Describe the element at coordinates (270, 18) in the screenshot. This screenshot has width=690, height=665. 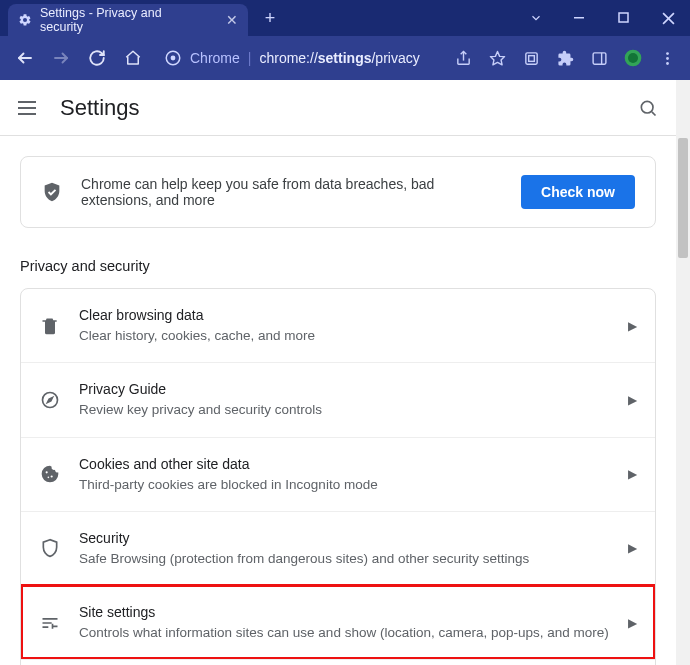
I see `new-tab-button: +` at that location.